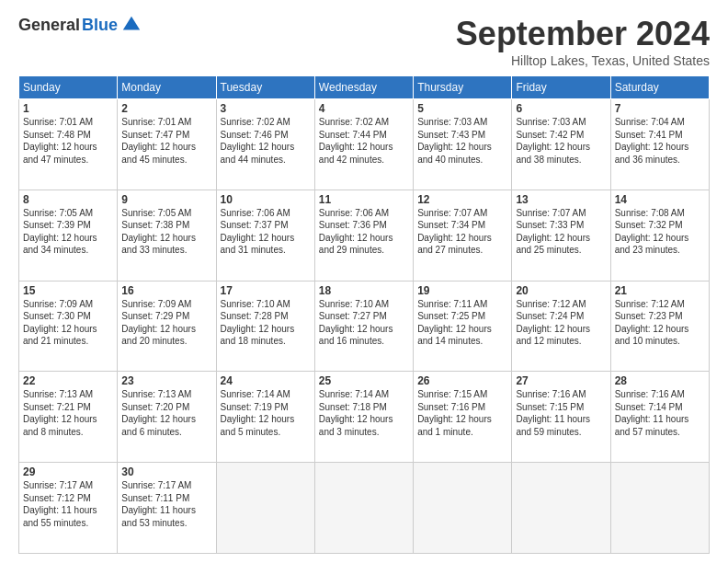  What do you see at coordinates (166, 232) in the screenshot?
I see `day-info: Sunrise: 7:05 AM Sunset: 7:38 PM Dayligh…` at bounding box center [166, 232].